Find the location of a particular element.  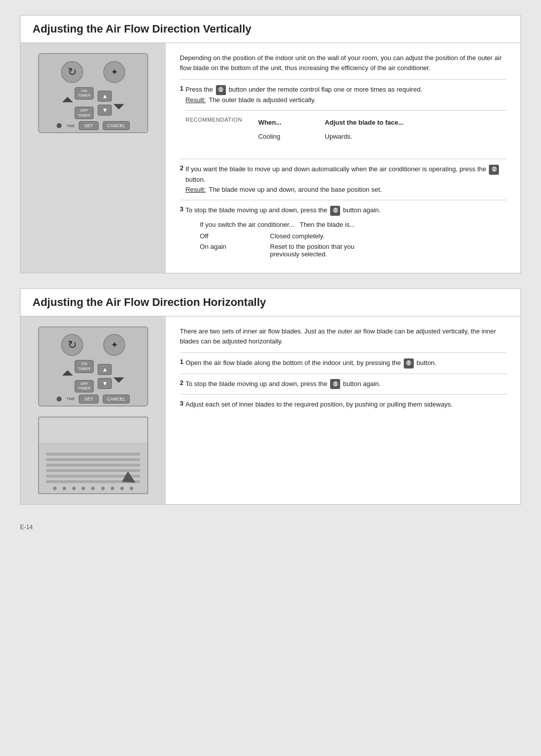

switch-row-off: Off Closed completely. is located at coordinates (353, 236).